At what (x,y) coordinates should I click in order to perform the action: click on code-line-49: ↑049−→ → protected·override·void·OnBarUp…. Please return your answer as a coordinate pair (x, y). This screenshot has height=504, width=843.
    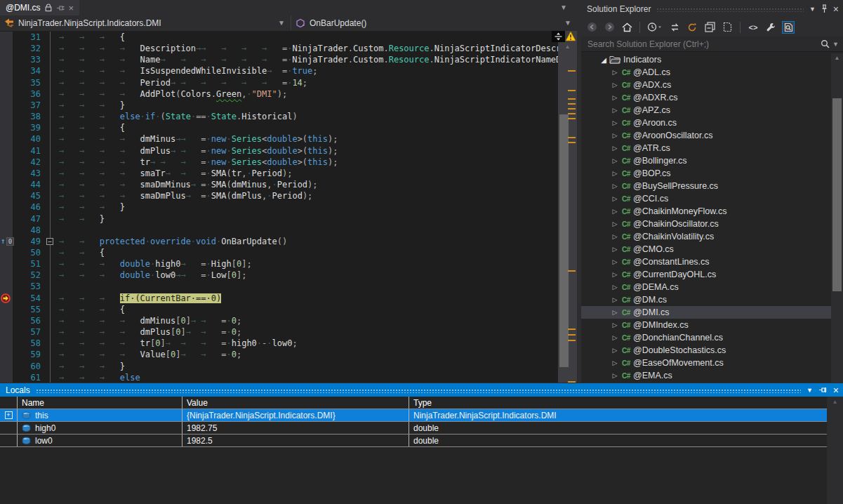
    Looking at the image, I should click on (279, 241).